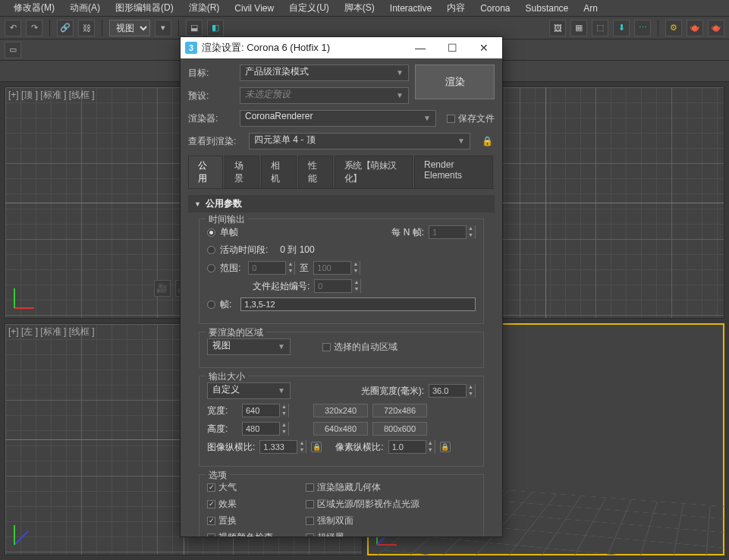 The width and height of the screenshot is (729, 560). I want to click on range-to-spinner: ▲▼, so click(337, 268).